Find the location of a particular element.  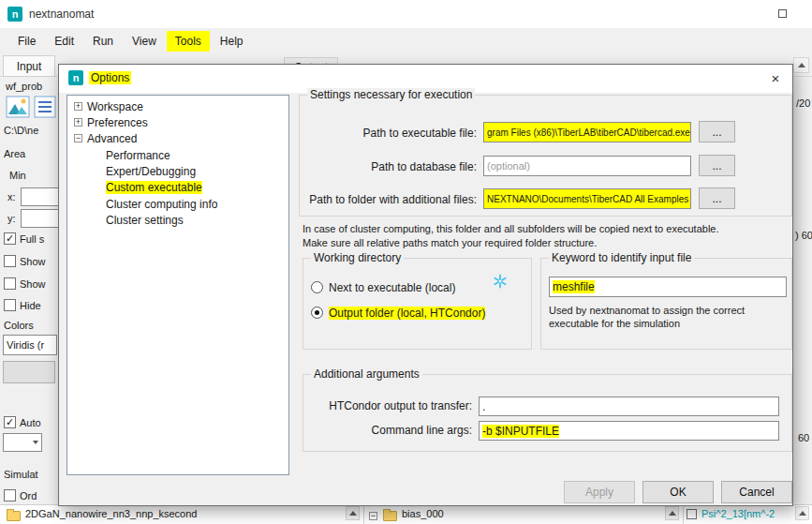

simulation-label: Simulat is located at coordinates (21, 474).